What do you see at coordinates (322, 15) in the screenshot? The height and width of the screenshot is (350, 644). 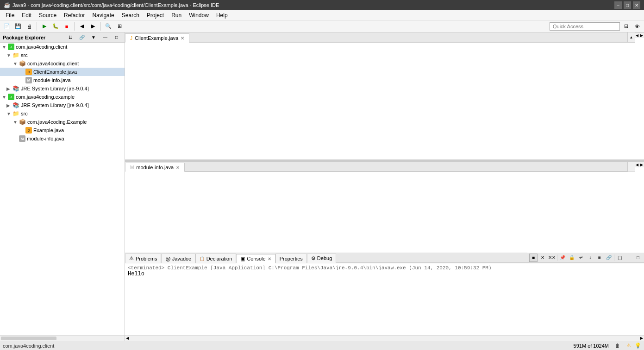 I see `menu-bar: File Edit Source Refactor Navigate Searc…` at bounding box center [322, 15].